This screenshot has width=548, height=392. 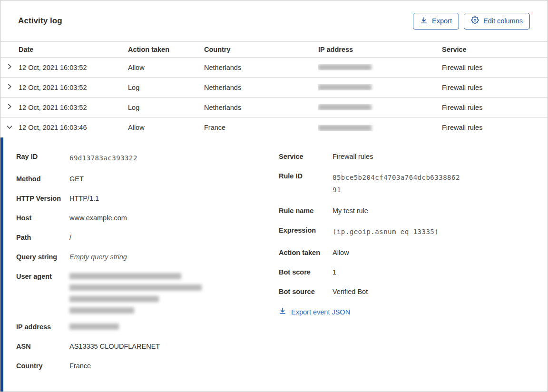 I want to click on bot-source-value: Verified Bot, so click(x=350, y=292).